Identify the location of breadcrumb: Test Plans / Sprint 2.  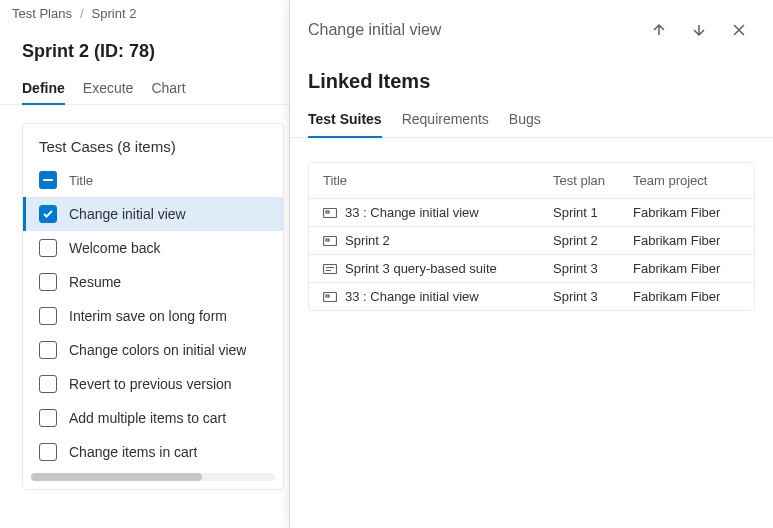
(144, 14).